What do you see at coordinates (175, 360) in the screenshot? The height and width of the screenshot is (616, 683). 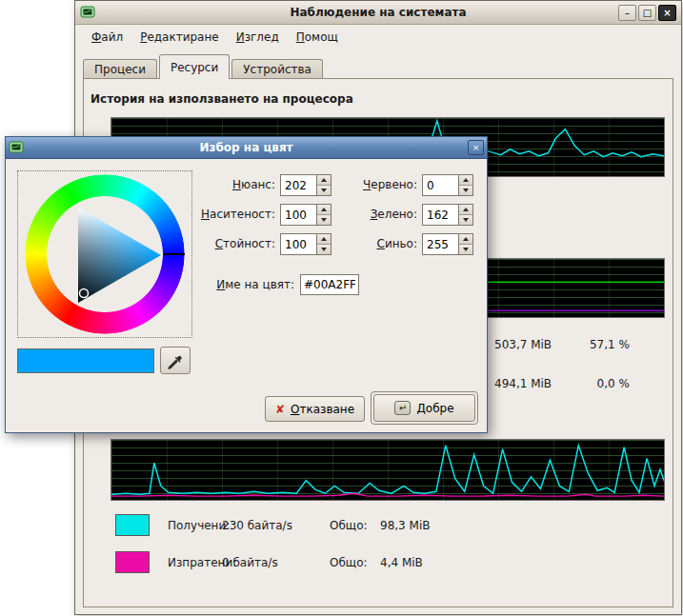 I see `eyedropper-button` at bounding box center [175, 360].